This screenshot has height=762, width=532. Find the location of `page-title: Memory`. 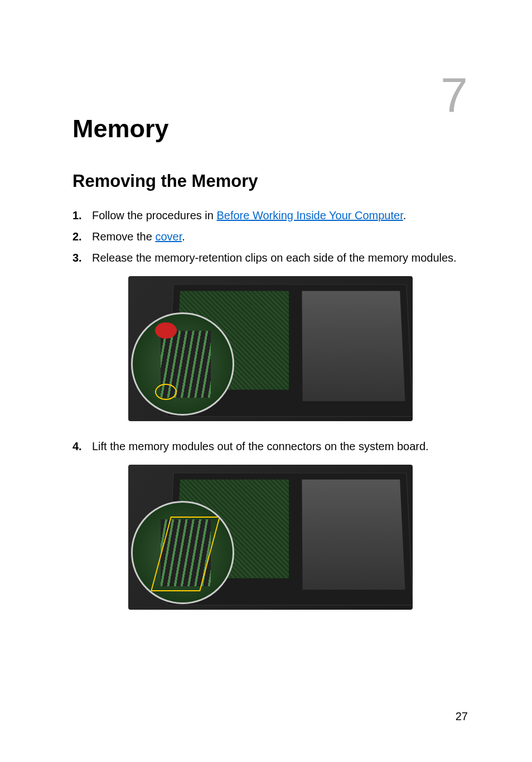

page-title: Memory is located at coordinates (270, 129).